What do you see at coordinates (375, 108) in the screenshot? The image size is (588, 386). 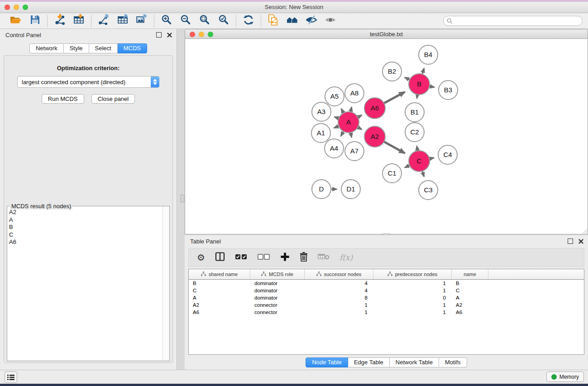 I see `node-A6: A6` at bounding box center [375, 108].